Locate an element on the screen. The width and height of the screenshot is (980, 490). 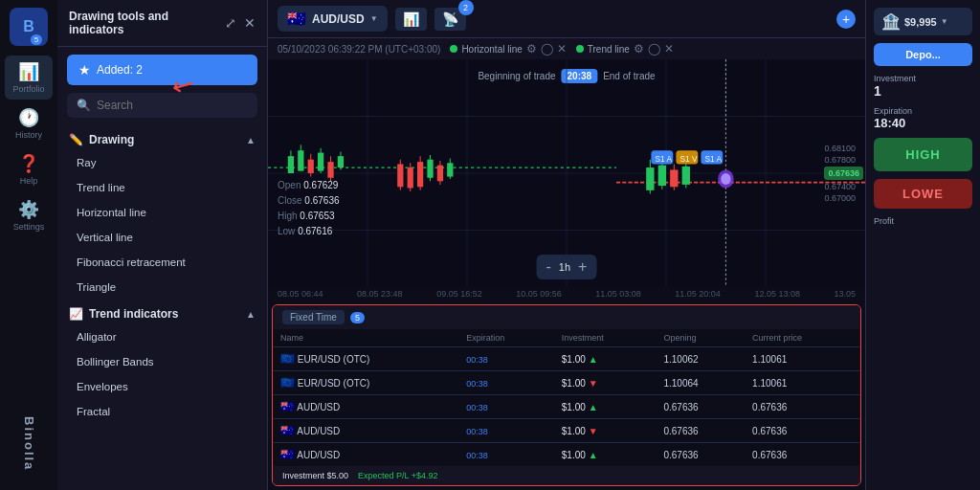
left-sidebar: B 📊 Portfolio 5 🕐 History ❓ Help ⚙️ Sett… is located at coordinates (29, 245).